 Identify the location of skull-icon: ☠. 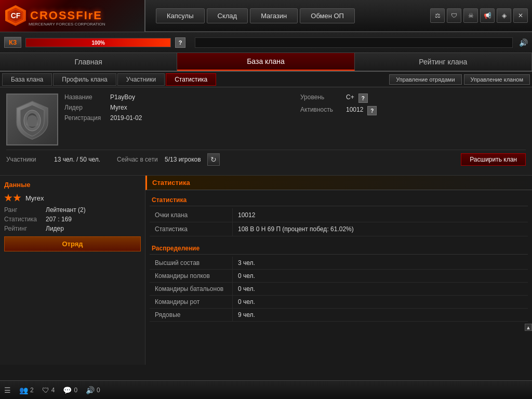
(471, 16).